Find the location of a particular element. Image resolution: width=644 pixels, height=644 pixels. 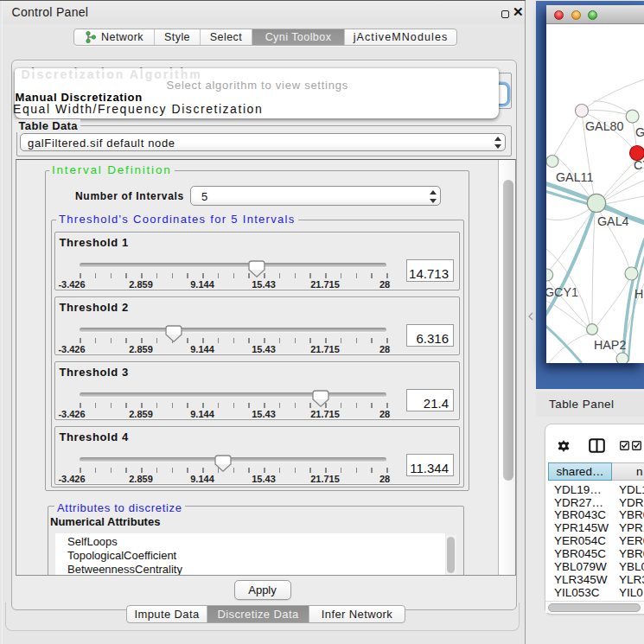

svg-text: HAP2 is located at coordinates (610, 345).